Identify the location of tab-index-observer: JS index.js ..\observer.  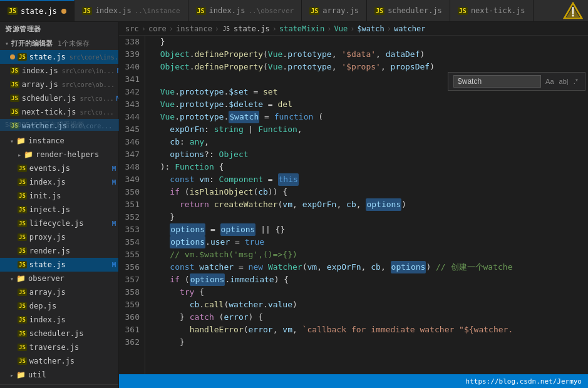
(245, 11).